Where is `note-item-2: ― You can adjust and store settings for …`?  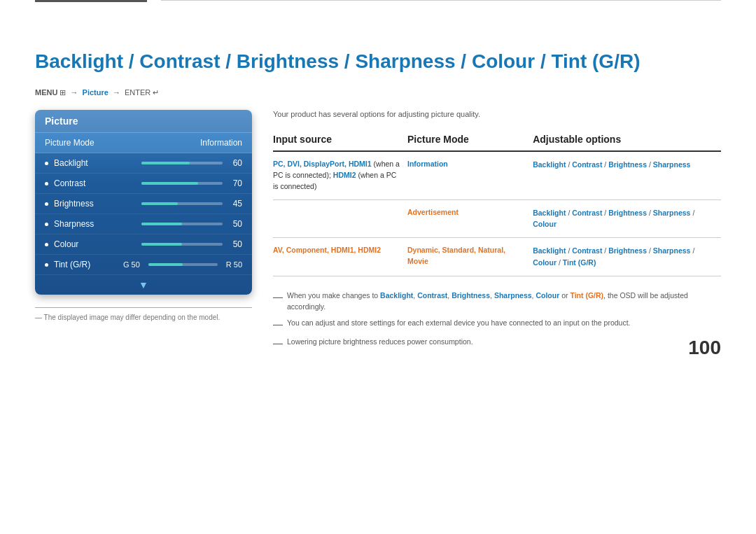
note-item-2: ― You can adjust and store settings for … is located at coordinates (497, 324).